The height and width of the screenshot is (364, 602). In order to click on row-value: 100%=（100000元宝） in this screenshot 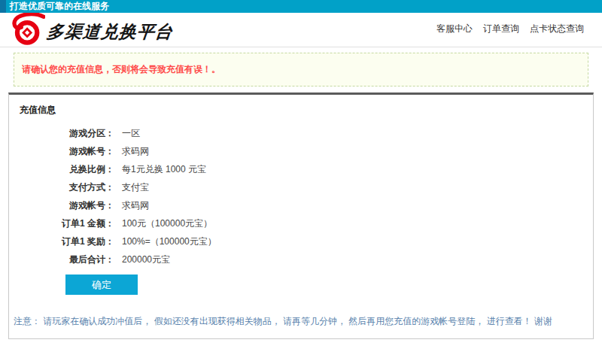, I will do `click(169, 242)`.